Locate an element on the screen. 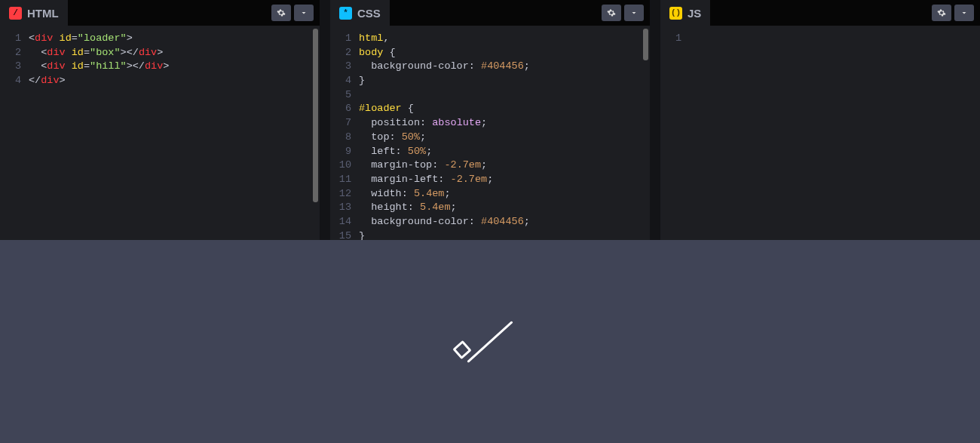 The width and height of the screenshot is (980, 443). scrollbar-html is located at coordinates (315, 115).